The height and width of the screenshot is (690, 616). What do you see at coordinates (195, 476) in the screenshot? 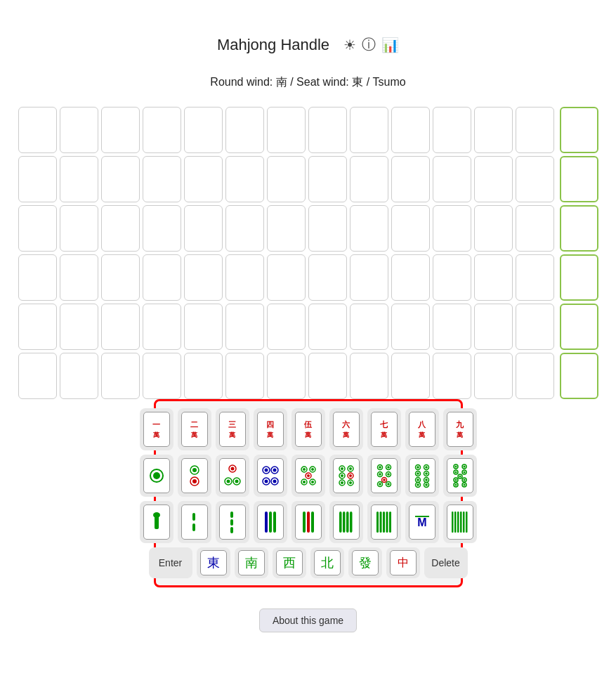
I see `kb-tile-2p` at bounding box center [195, 476].